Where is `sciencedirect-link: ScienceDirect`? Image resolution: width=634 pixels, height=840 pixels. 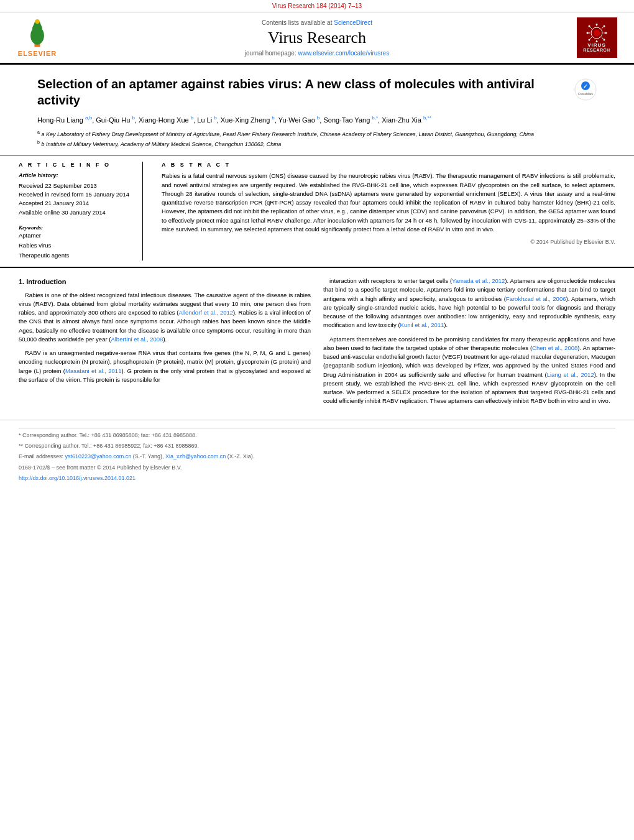 sciencedirect-link: ScienceDirect is located at coordinates (353, 22).